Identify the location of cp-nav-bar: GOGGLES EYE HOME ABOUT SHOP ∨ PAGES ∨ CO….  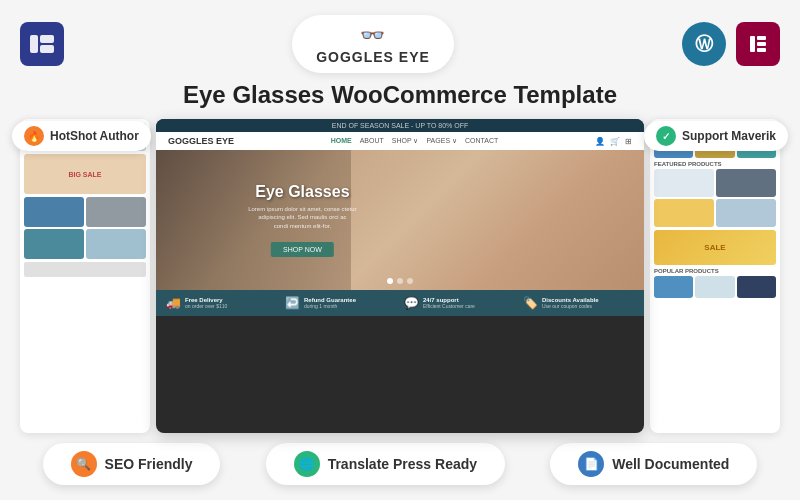
(400, 141).